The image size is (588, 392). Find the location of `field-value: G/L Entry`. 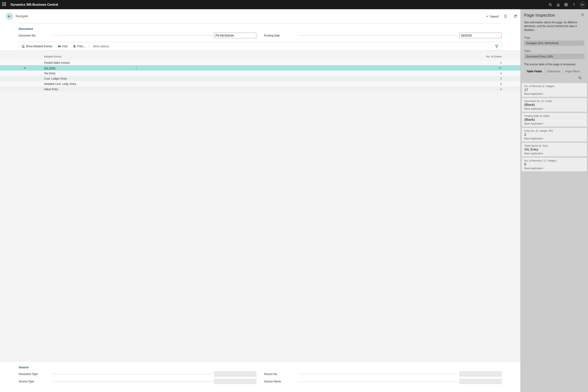

field-value: G/L Entry is located at coordinates (554, 150).